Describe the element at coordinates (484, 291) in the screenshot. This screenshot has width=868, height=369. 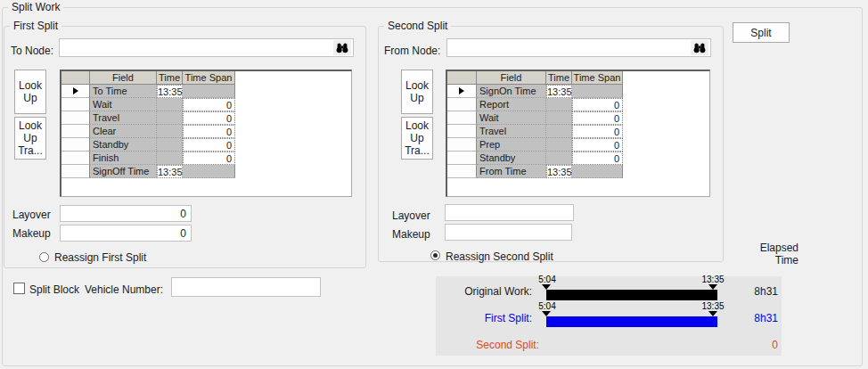
I see `original-work-label: Original Work:` at that location.